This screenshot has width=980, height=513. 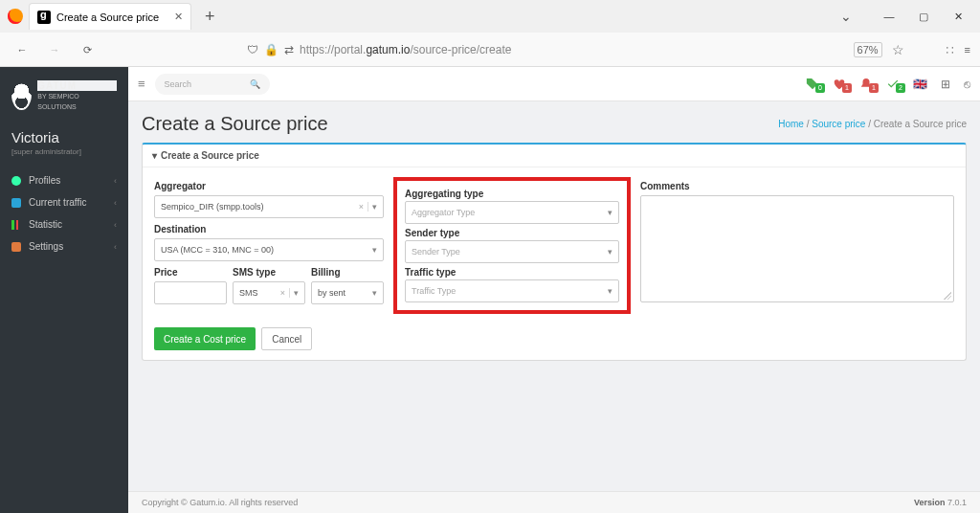 What do you see at coordinates (77, 86) in the screenshot?
I see `brand-name: GATUM` at bounding box center [77, 86].